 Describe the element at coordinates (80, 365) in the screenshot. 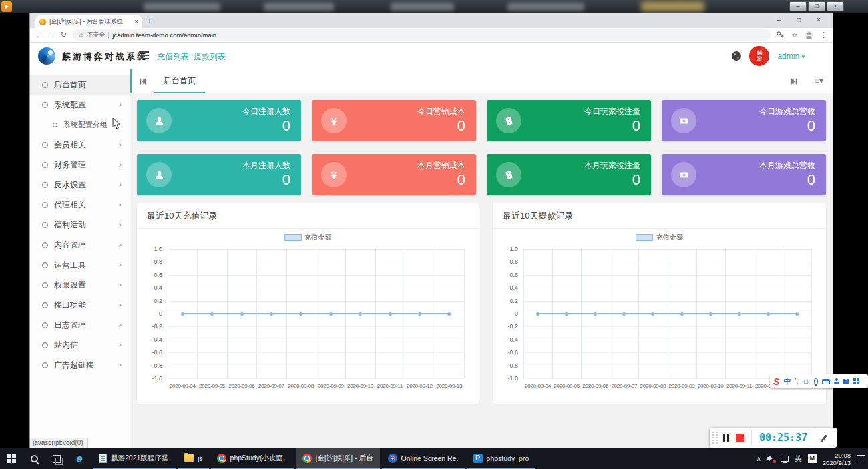

I see `sidebar-item-14: 广告超链接›` at that location.